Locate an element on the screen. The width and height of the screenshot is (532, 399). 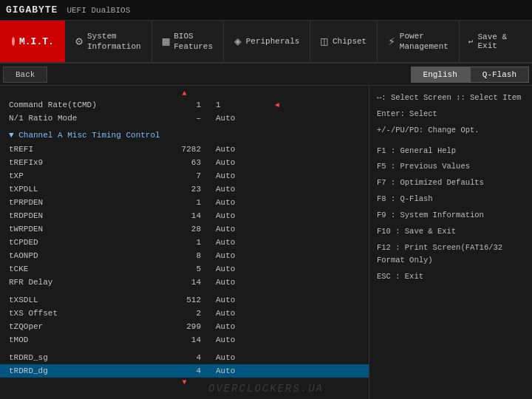
help-f8: F8 : Q-Flash is located at coordinates (451, 200).